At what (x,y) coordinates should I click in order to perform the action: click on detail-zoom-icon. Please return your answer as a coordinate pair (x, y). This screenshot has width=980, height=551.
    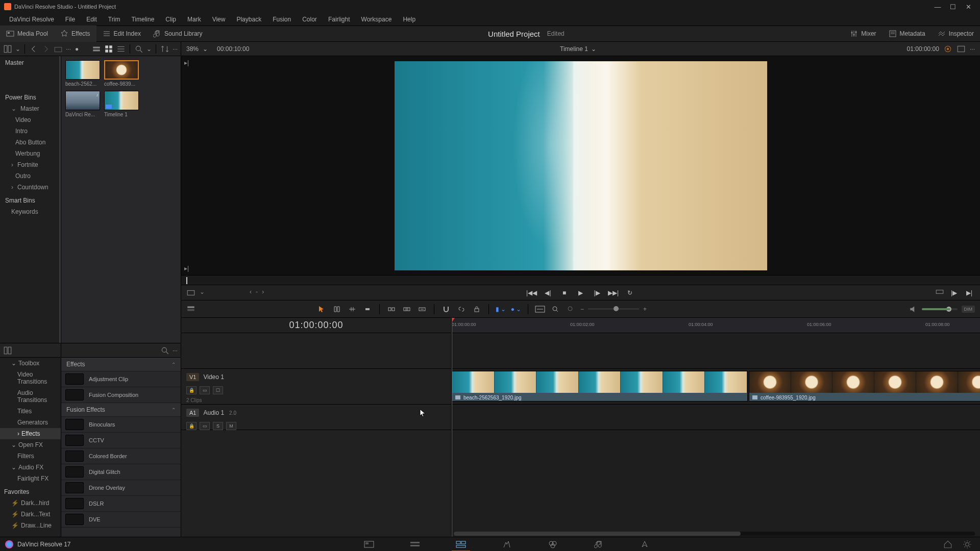
    Looking at the image, I should click on (555, 309).